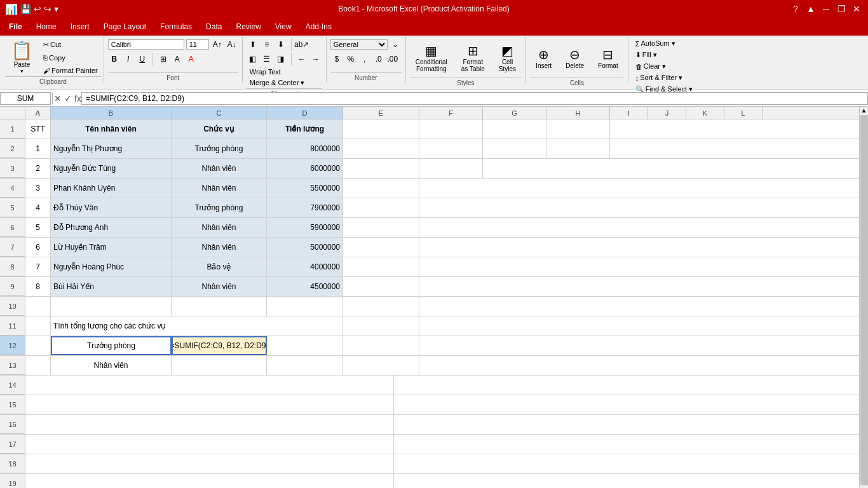 The height and width of the screenshot is (488, 868). Describe the element at coordinates (198, 44) in the screenshot. I see `font-size-input` at that location.